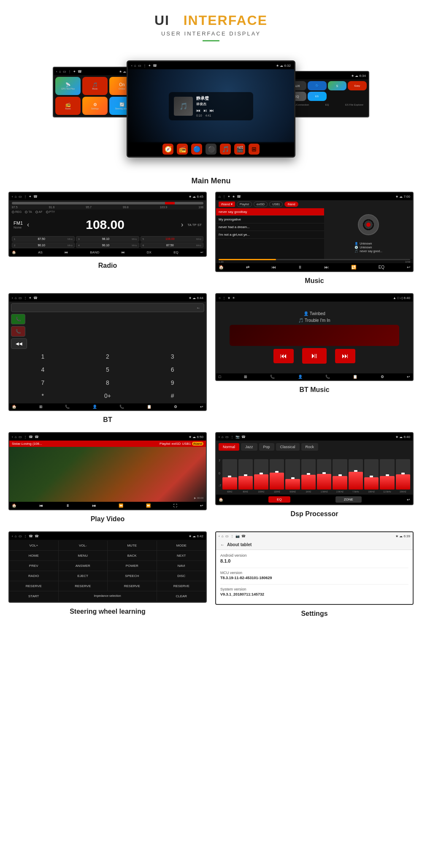  What do you see at coordinates (327, 377) in the screenshot?
I see `btm-phone2: 📞` at bounding box center [327, 377].